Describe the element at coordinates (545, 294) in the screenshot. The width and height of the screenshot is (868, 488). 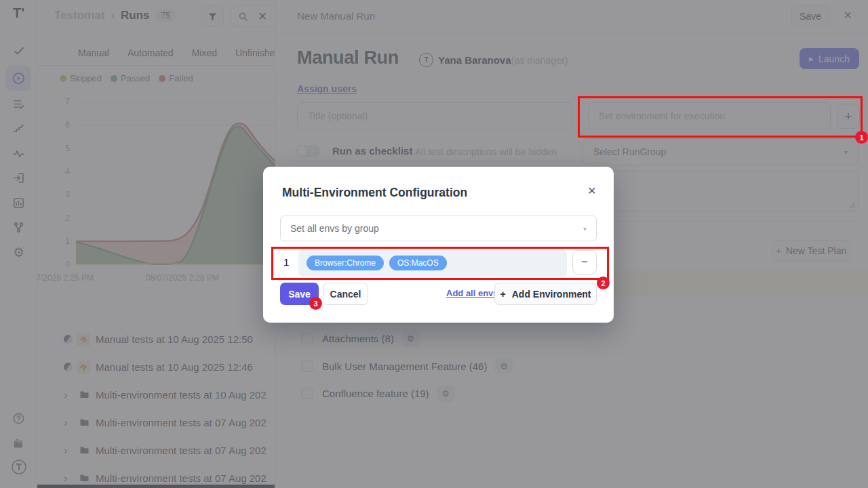
I see `add-environment-button: + Add Environment` at that location.